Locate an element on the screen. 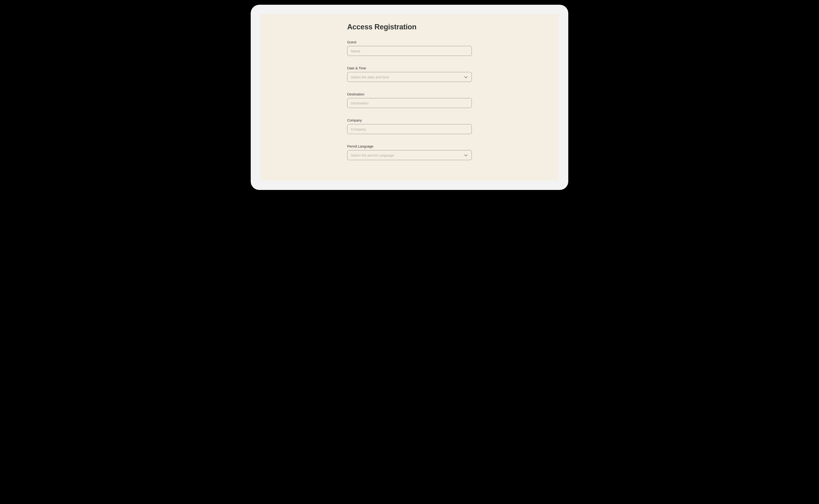 This screenshot has width=819, height=504. registration-form: Access Registration Guest Date & Time Se… is located at coordinates (410, 101).